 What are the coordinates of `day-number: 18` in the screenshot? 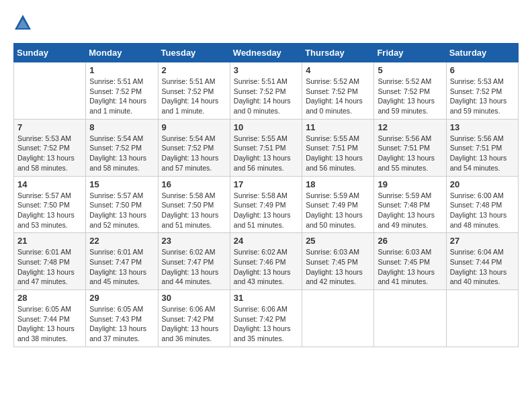 It's located at (338, 184).